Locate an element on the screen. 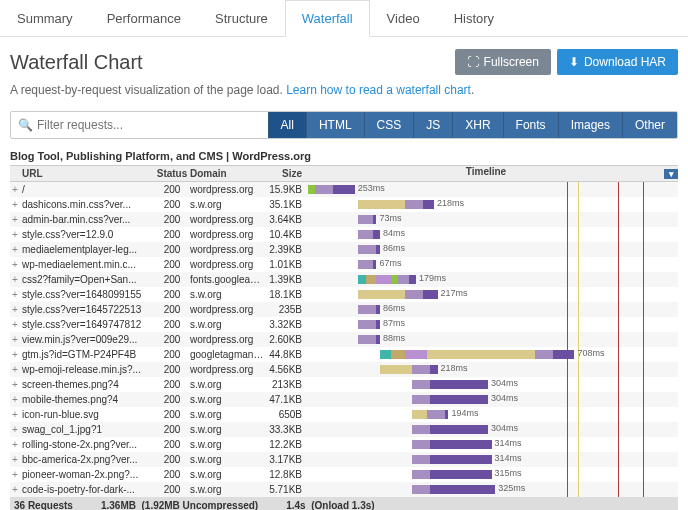 The height and width of the screenshot is (510, 688). cell-timeline: 314ms is located at coordinates (486, 460).